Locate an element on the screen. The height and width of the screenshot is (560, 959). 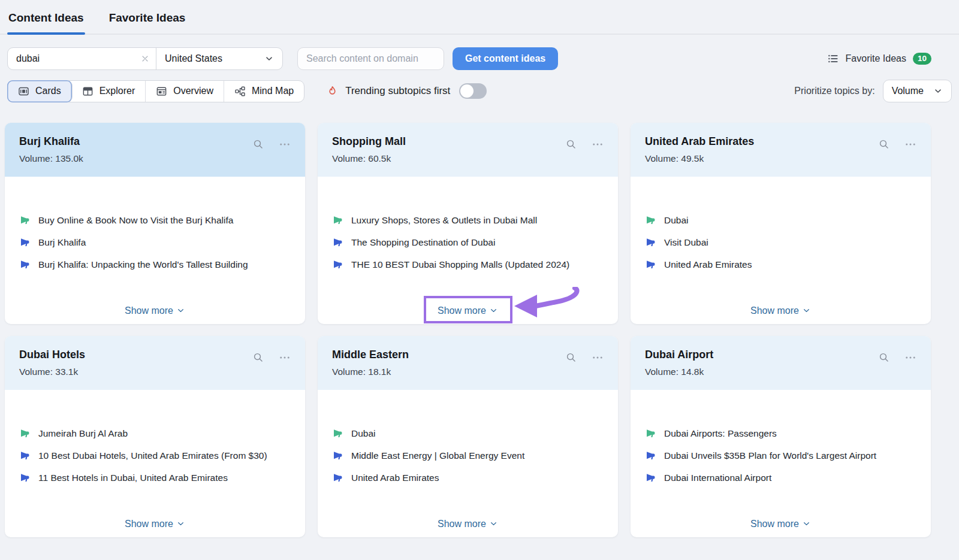
topic-search-input is located at coordinates (78, 59).